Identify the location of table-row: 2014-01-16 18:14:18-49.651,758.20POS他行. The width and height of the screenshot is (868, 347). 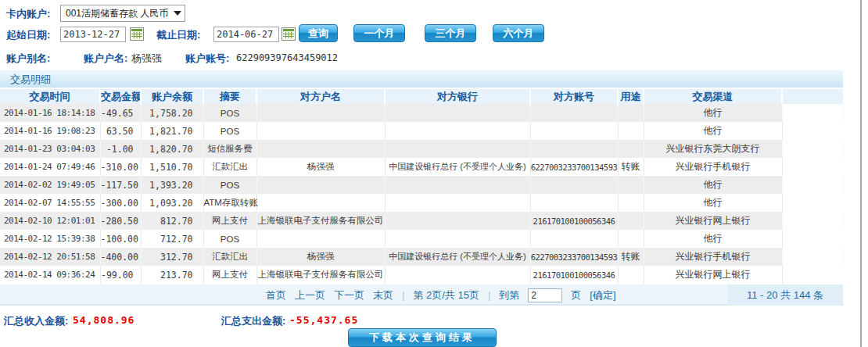
(421, 113).